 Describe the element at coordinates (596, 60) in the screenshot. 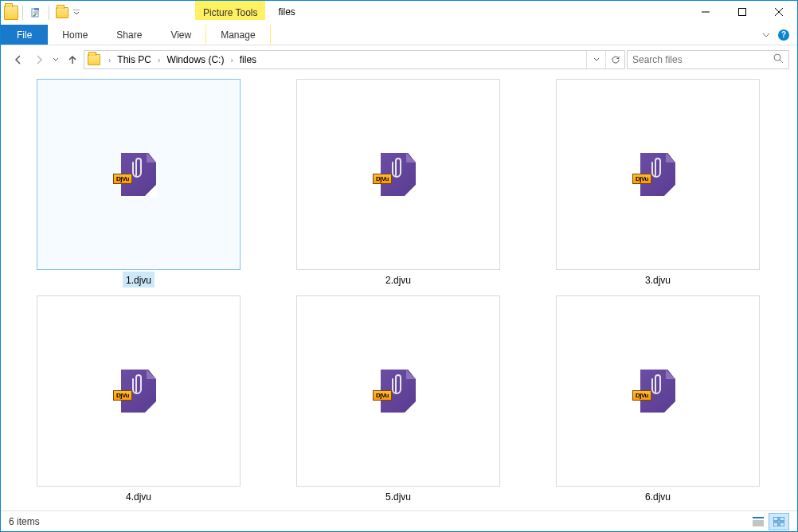

I see `previous-locations-button` at that location.